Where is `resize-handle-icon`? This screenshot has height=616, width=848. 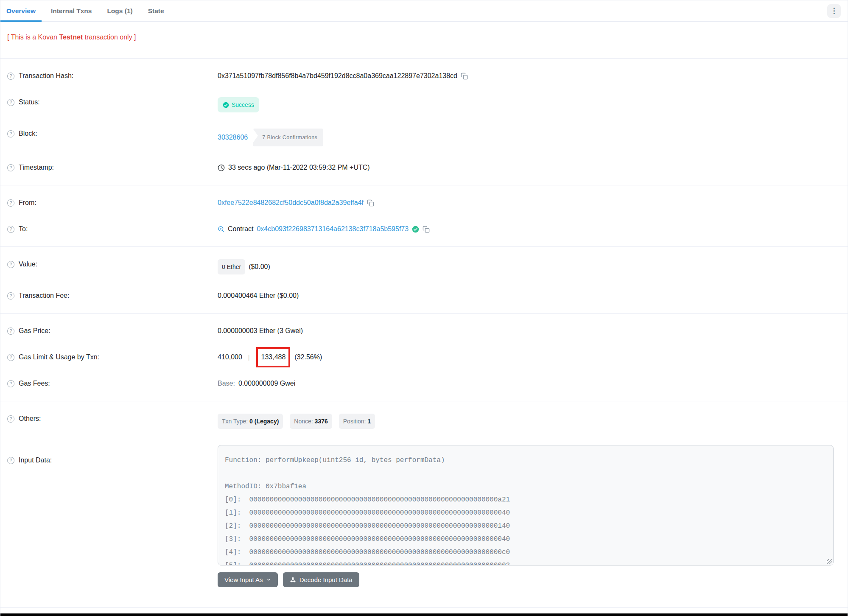
resize-handle-icon is located at coordinates (829, 561).